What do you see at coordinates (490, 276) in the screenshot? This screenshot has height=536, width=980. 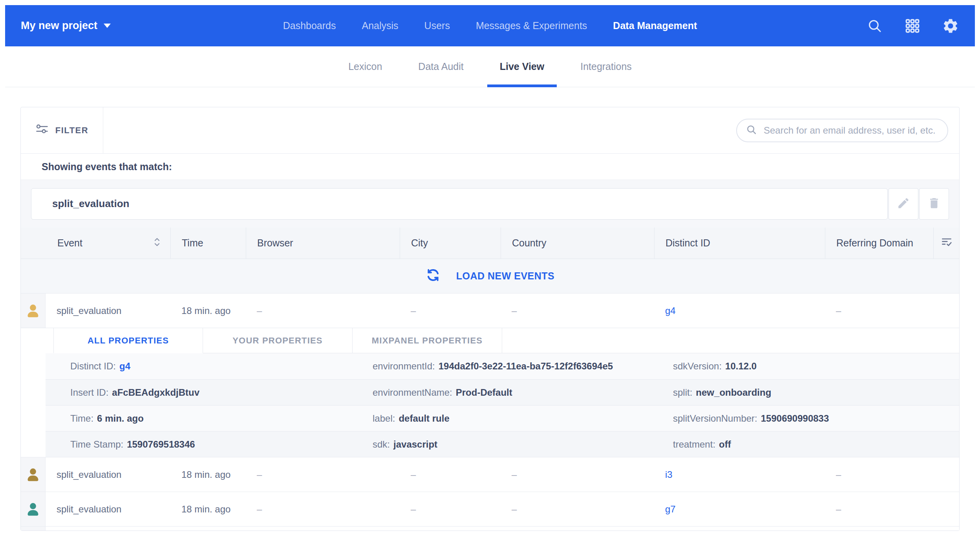 I see `load-new-events-button: LOAD NEW EVENTS` at bounding box center [490, 276].